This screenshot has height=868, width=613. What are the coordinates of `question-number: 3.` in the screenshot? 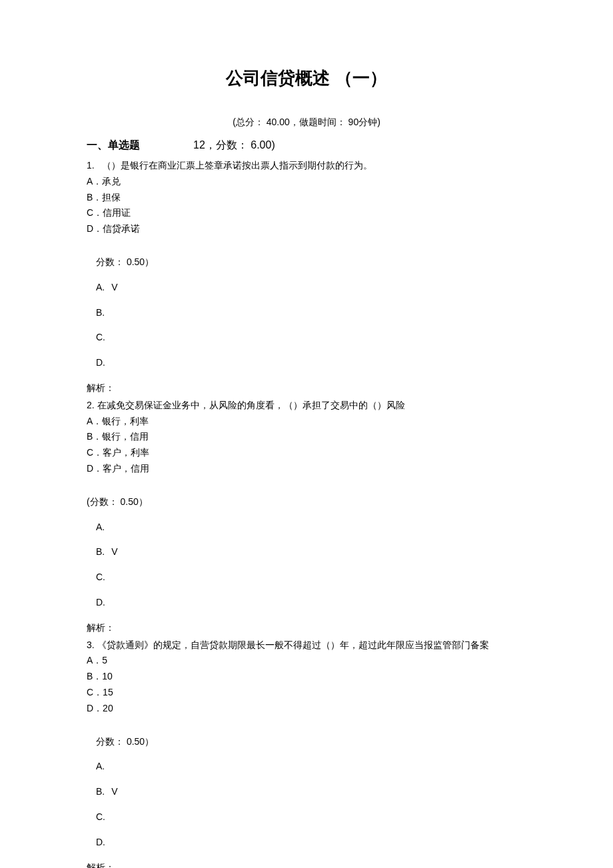 It's located at (91, 645).